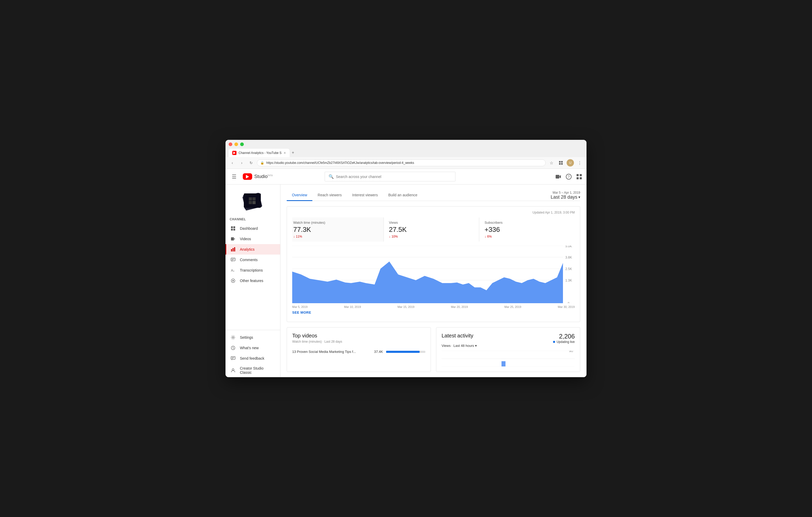  I want to click on maximize-button, so click(242, 144).